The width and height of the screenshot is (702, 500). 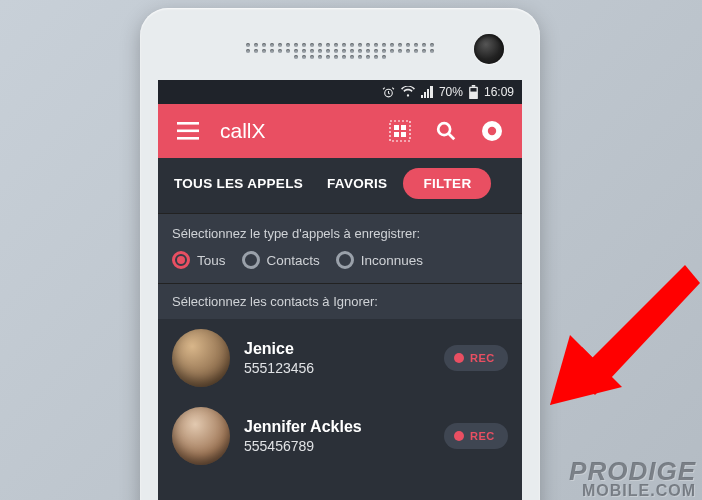 What do you see at coordinates (337, 446) in the screenshot?
I see `contact-number: 555456789` at bounding box center [337, 446].